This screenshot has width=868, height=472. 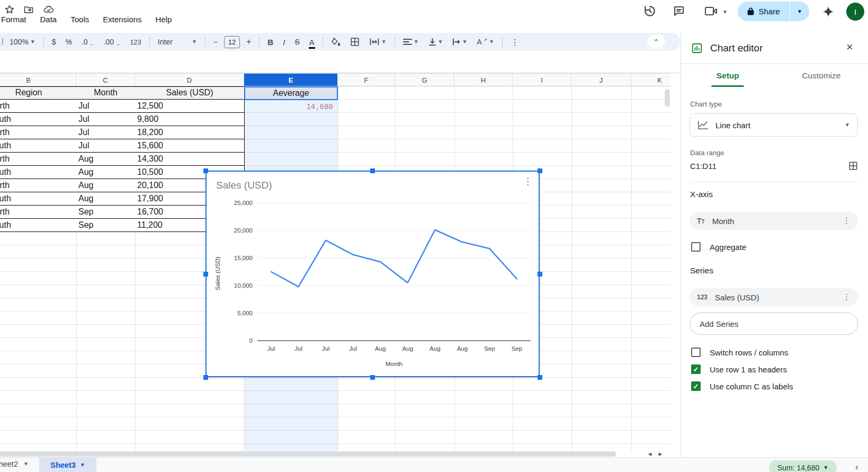 I want to click on sheet-tab-sheet3: Sheet3▼, so click(x=68, y=465).